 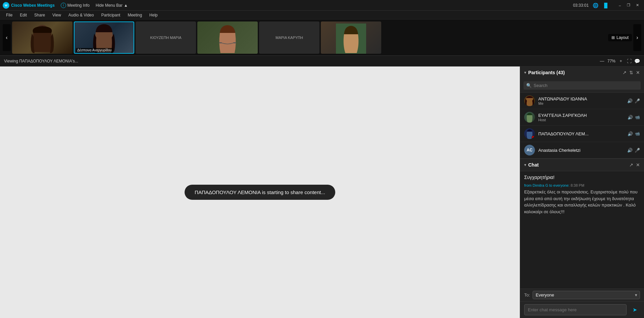 What do you see at coordinates (631, 165) in the screenshot?
I see `chat-popout-icon: ↗` at bounding box center [631, 165].